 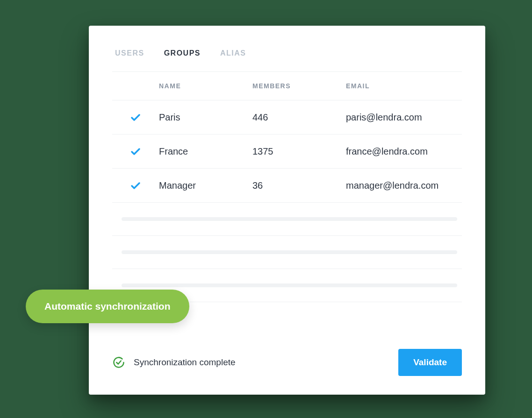 I want to click on card-footer: Synchronization complete Validate, so click(x=287, y=362).